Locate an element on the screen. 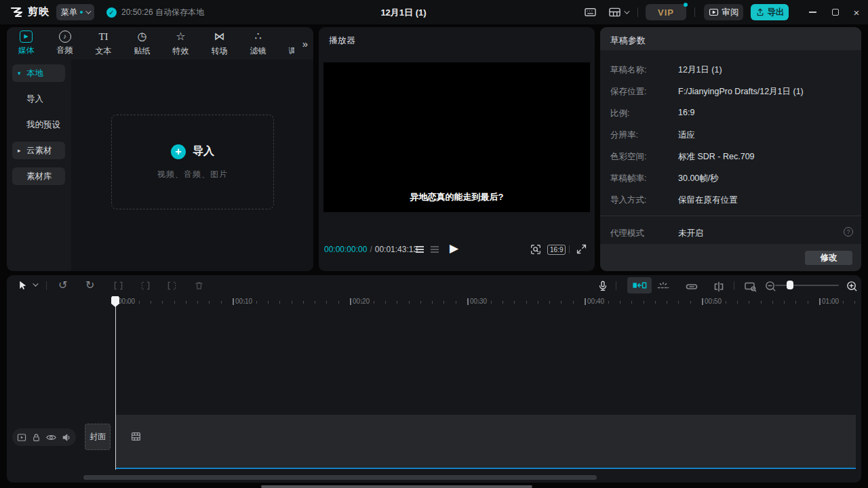 This screenshot has height=488, width=868. aspect-ratio-button: 16:9 is located at coordinates (556, 249).